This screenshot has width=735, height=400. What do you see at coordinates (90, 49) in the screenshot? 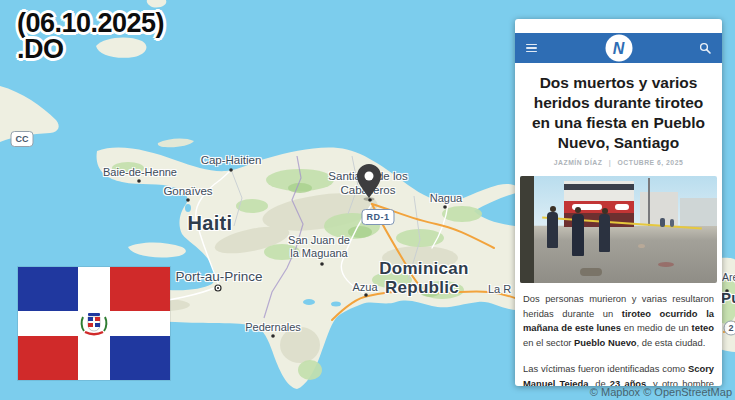
I see `tld-label: .DO` at bounding box center [90, 49].